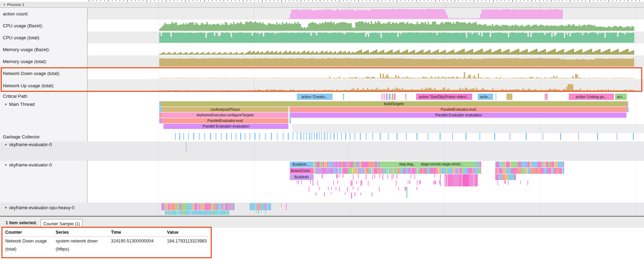  Describe the element at coordinates (592, 97) in the screenshot. I see `critical-path-slice: action 'Linking go...` at that location.